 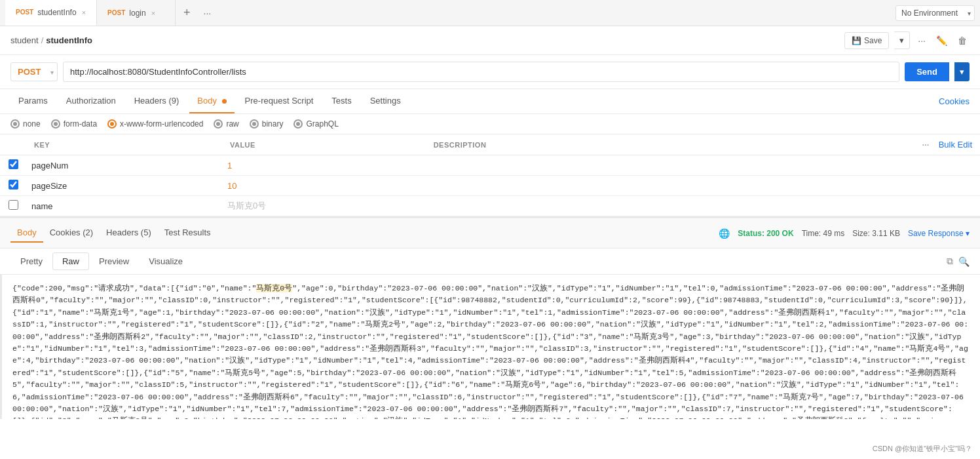 What do you see at coordinates (954, 101) in the screenshot?
I see `cookies-link: Cookies` at bounding box center [954, 101].